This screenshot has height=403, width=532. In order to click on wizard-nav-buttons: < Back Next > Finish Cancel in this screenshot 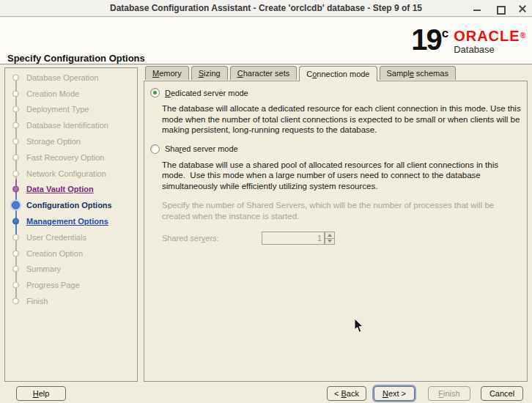, I will do `click(425, 393)`.